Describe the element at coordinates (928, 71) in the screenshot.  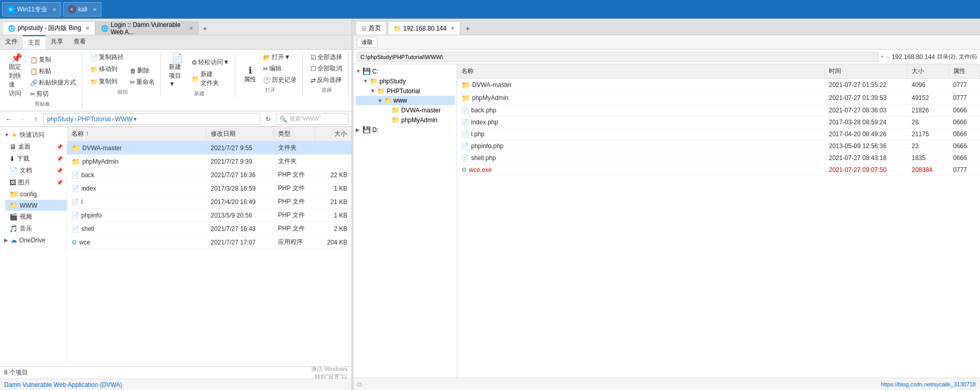
I see `ftp-col-header-size: 大小` at that location.